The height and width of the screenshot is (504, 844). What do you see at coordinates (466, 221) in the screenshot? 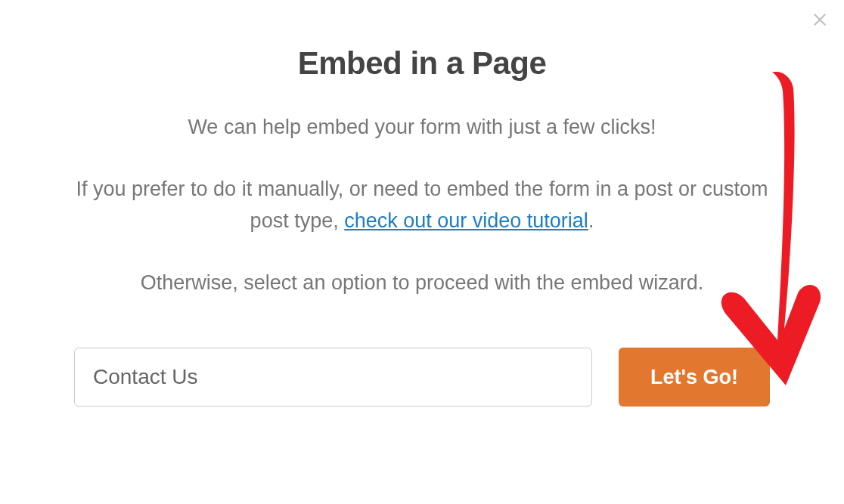
I see `video-tutorial-link: check out our video tutorial` at bounding box center [466, 221].